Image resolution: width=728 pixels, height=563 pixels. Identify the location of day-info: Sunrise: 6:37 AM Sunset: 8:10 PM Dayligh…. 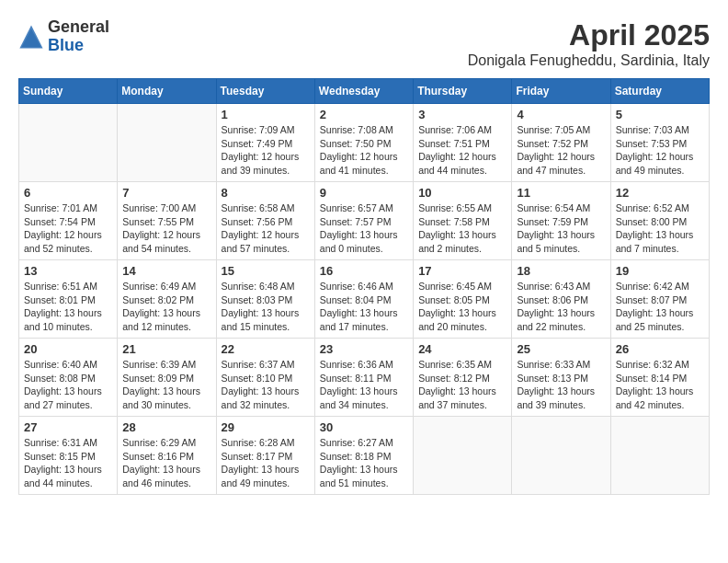
(266, 385).